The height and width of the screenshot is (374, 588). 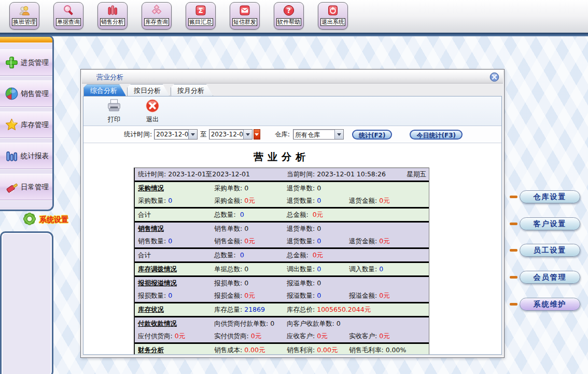 I want to click on report-cell: 退货单数: 0, so click(x=315, y=229).